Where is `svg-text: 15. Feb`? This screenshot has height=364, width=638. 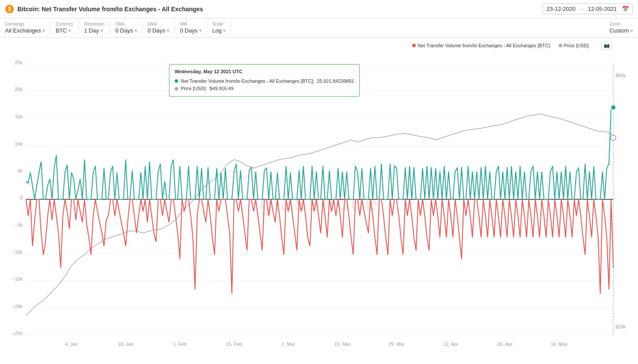 svg-text: 15. Feb is located at coordinates (234, 344).